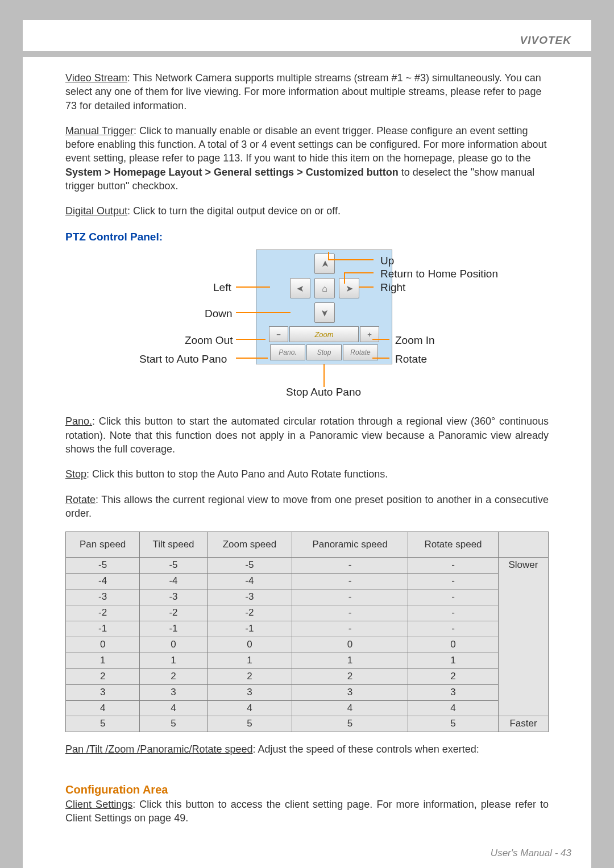 The height and width of the screenshot is (868, 614). I want to click on table-row: -5-5-5--Slower, so click(307, 566).